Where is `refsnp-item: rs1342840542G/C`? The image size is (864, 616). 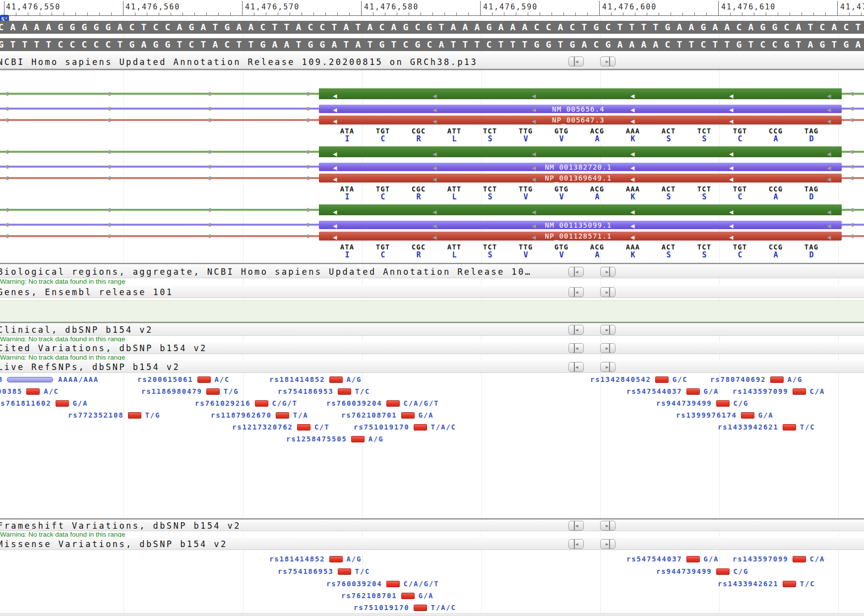 refsnp-item: rs1342840542G/C is located at coordinates (639, 379).